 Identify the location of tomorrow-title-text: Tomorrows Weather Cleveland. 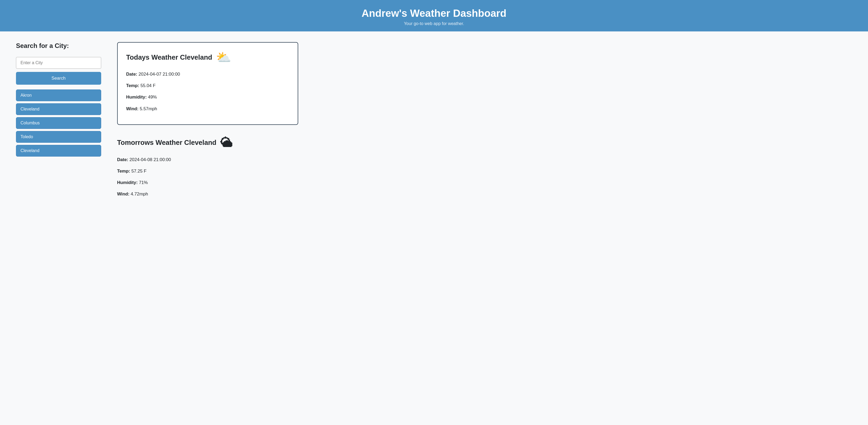
(167, 143).